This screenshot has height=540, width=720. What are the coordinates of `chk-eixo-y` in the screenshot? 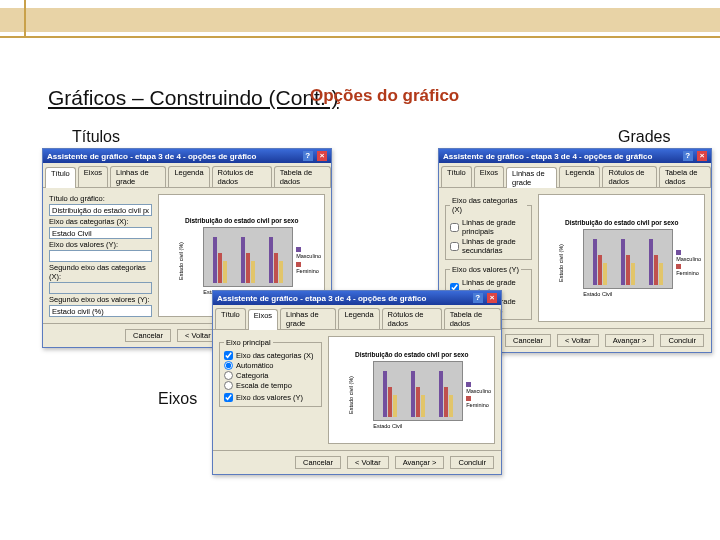 It's located at (228, 398).